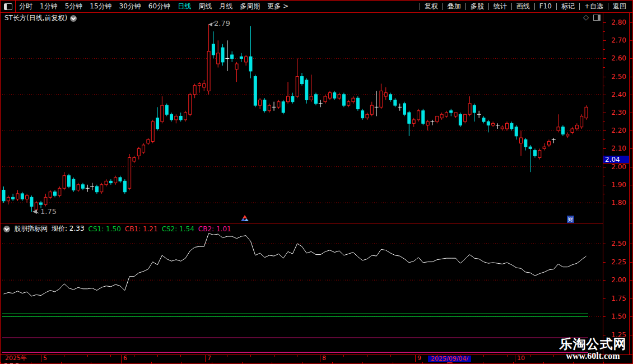  Describe the element at coordinates (618, 280) in the screenshot. I see `axis-label: 2.00` at that location.